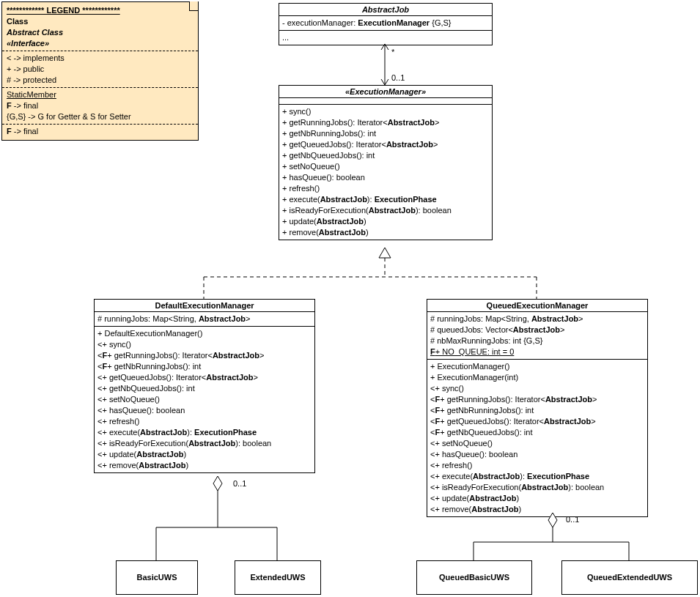  What do you see at coordinates (537, 476) in the screenshot?
I see `qmgr-m11: <+ execute(AbstractJob): ExecutionPhase` at bounding box center [537, 476].